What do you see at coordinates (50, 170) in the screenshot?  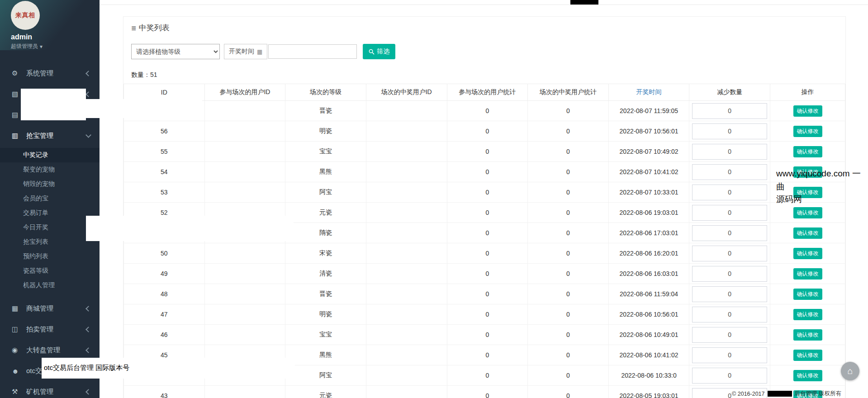 I see `sidebar-subitem: 裂变的宠物` at bounding box center [50, 170].